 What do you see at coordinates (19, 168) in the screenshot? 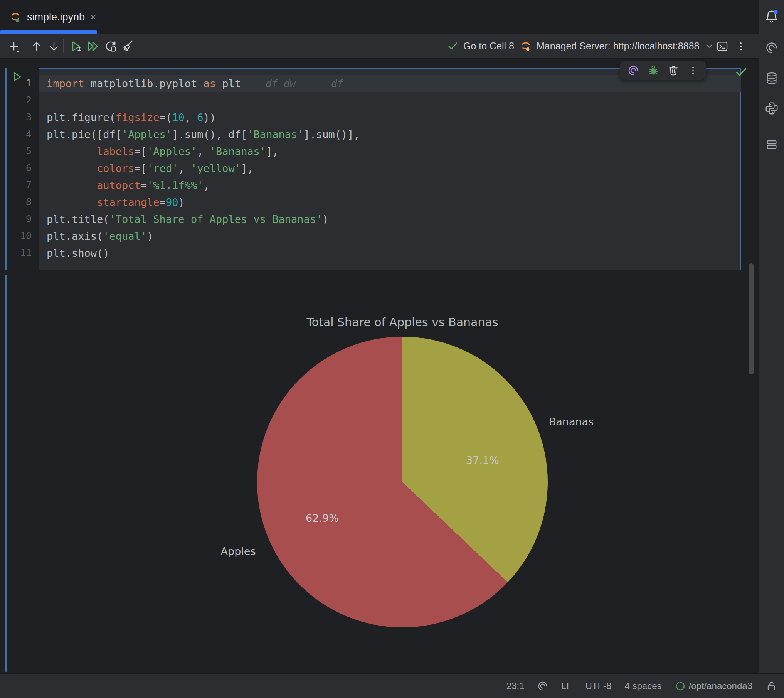
I see `line-number: 6` at bounding box center [19, 168].